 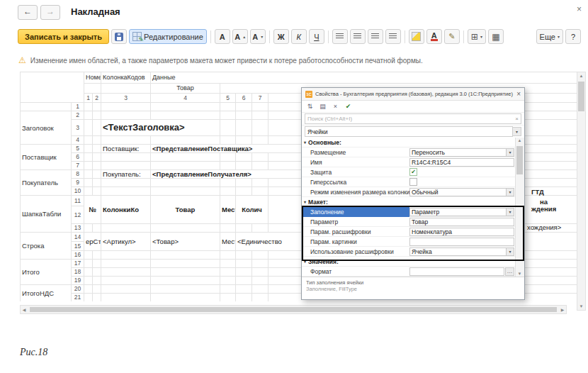 I want to click on scroll-right-icon: ▶, so click(x=562, y=309).